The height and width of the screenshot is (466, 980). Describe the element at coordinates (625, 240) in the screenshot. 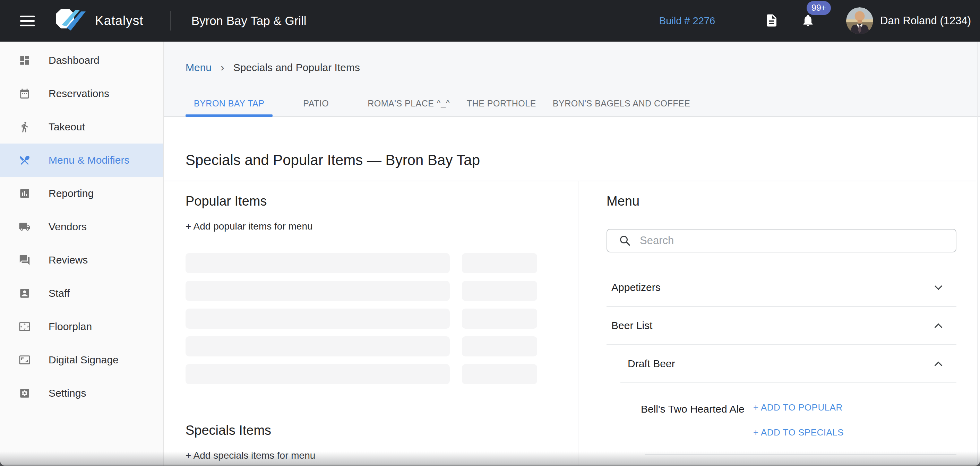

I see `search-icon` at that location.